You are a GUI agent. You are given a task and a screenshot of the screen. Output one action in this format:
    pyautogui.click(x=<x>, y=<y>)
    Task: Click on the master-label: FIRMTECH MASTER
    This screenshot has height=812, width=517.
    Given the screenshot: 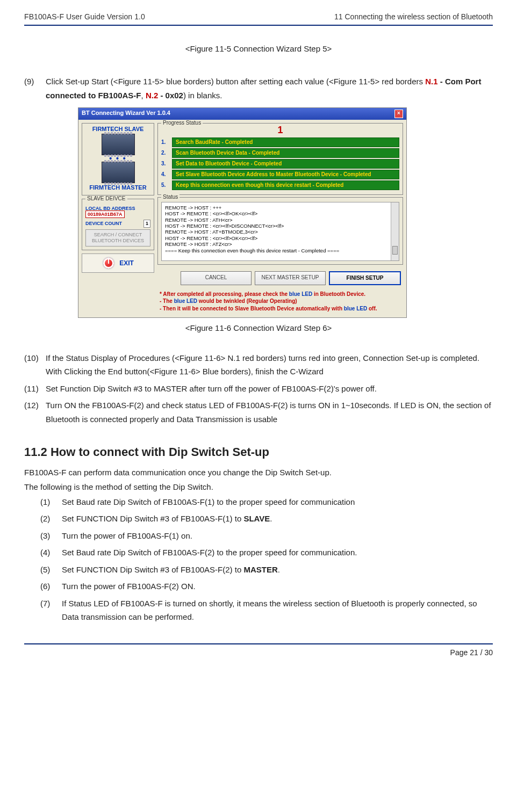 What is the action you would take?
    pyautogui.click(x=118, y=188)
    